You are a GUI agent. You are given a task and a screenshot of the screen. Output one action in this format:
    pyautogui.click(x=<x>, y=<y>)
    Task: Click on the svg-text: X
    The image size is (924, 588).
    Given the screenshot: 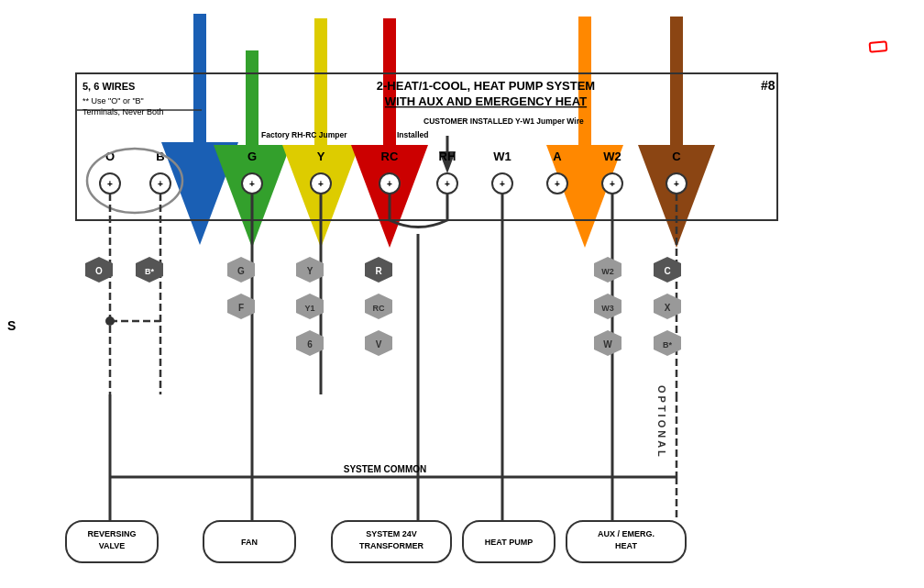 What is the action you would take?
    pyautogui.click(x=667, y=308)
    